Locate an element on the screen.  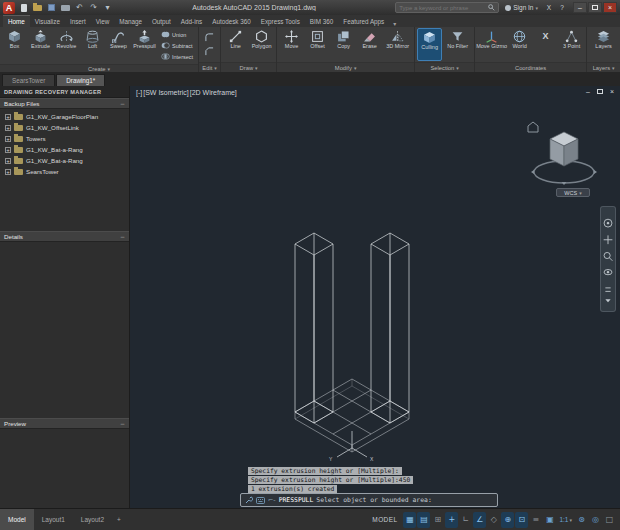
redo-button: ↷ is located at coordinates (94, 8).